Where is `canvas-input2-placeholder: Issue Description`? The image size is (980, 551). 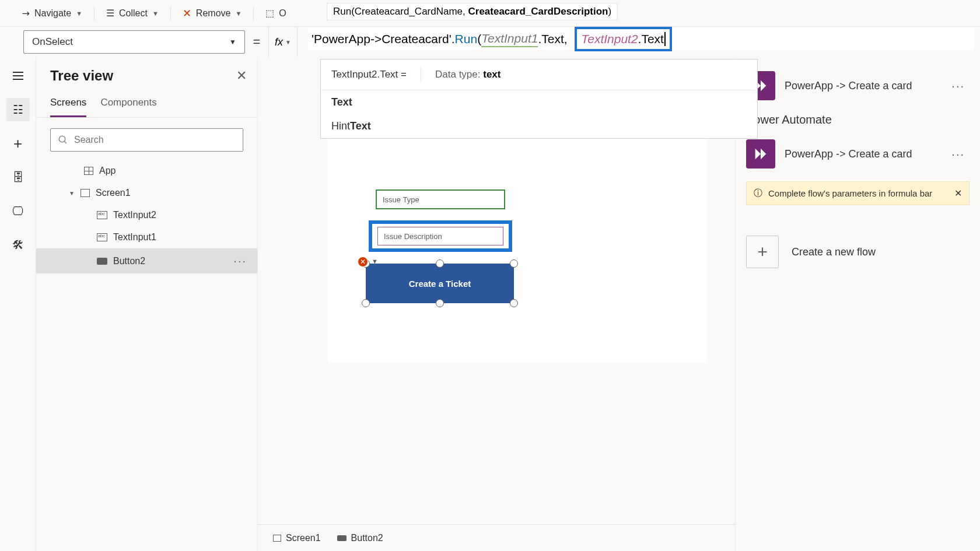 canvas-input2-placeholder: Issue Description is located at coordinates (413, 237).